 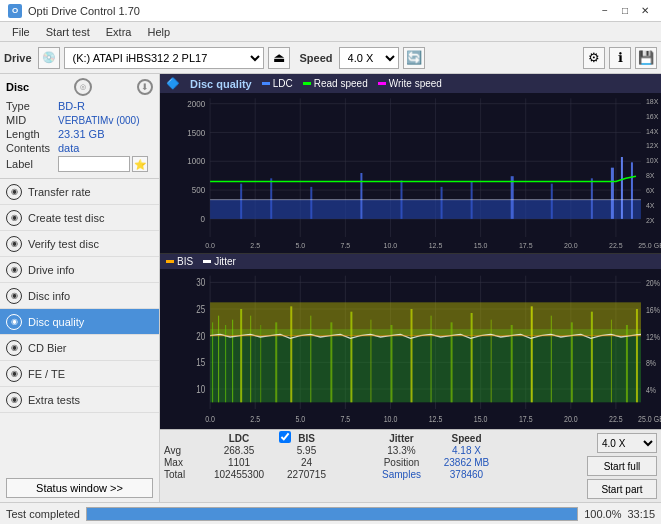 What do you see at coordinates (83, 87) in the screenshot?
I see `disc-icon: ◎` at bounding box center [83, 87].